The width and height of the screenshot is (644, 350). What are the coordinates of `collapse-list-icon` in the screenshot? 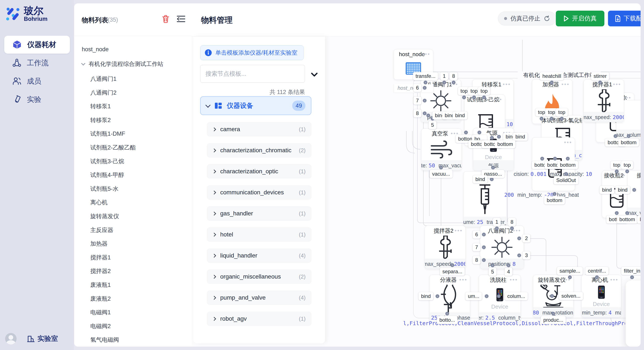 It's located at (181, 19).